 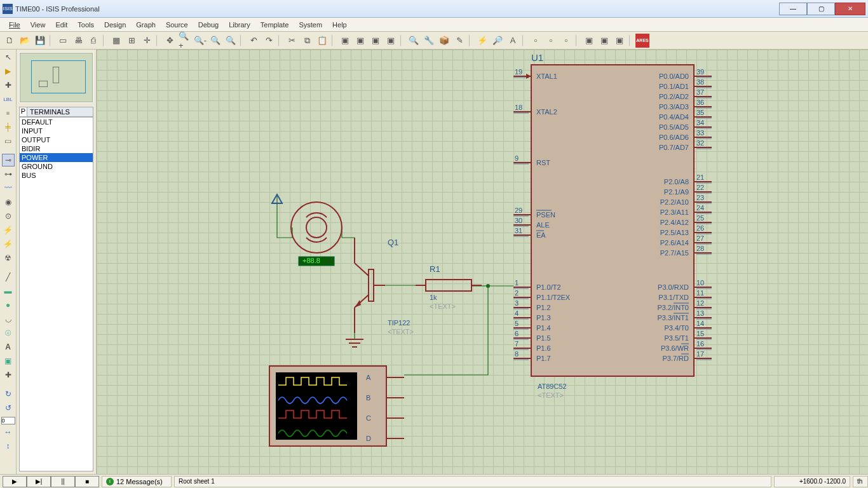 What do you see at coordinates (25, 41) in the screenshot?
I see `open-icon: 📂` at bounding box center [25, 41].